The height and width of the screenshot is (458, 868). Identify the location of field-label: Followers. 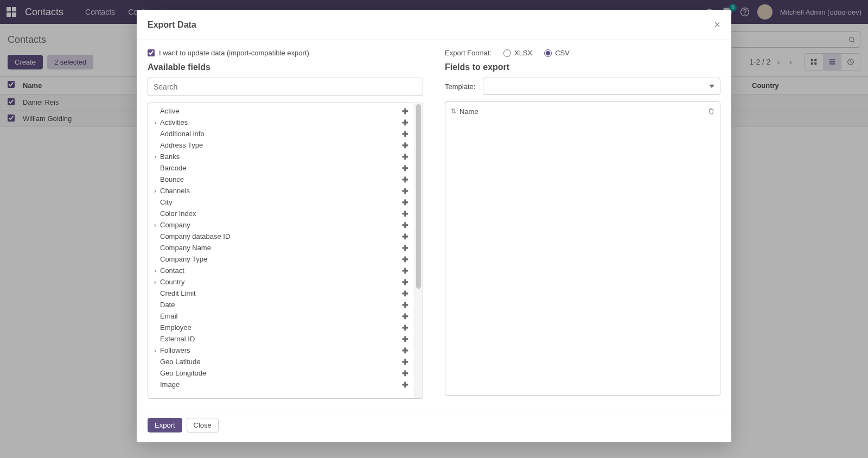
(280, 351).